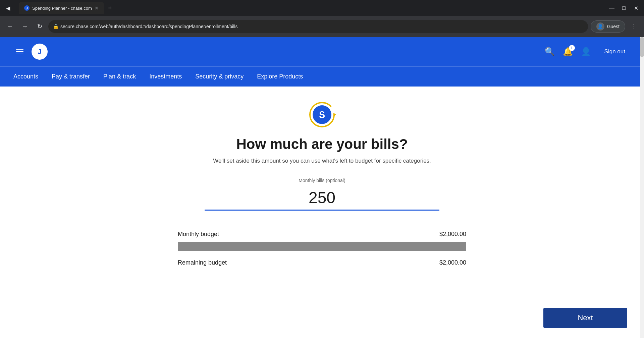  I want to click on active-tab: J Spending Planner - chase.com ✕, so click(61, 8).